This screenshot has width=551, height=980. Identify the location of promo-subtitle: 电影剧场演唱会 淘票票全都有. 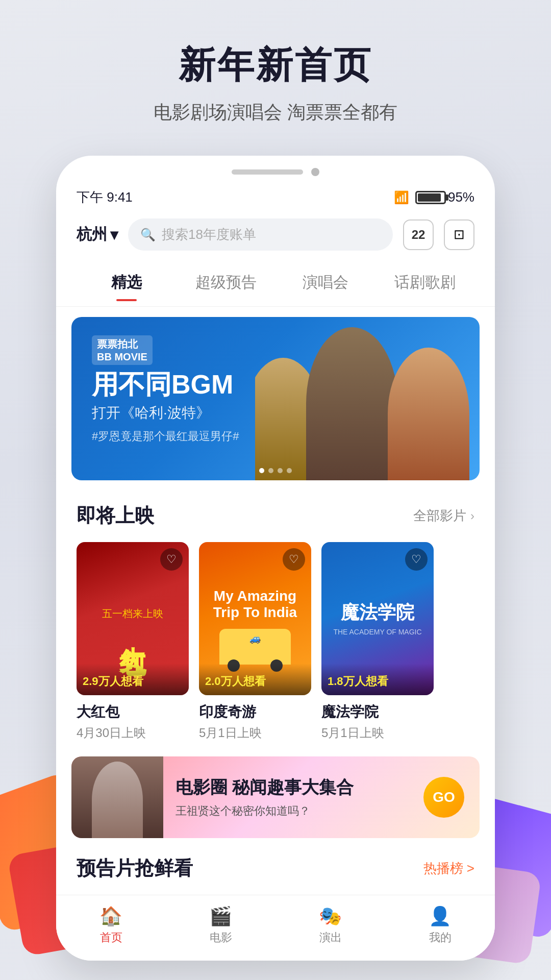
(276, 112).